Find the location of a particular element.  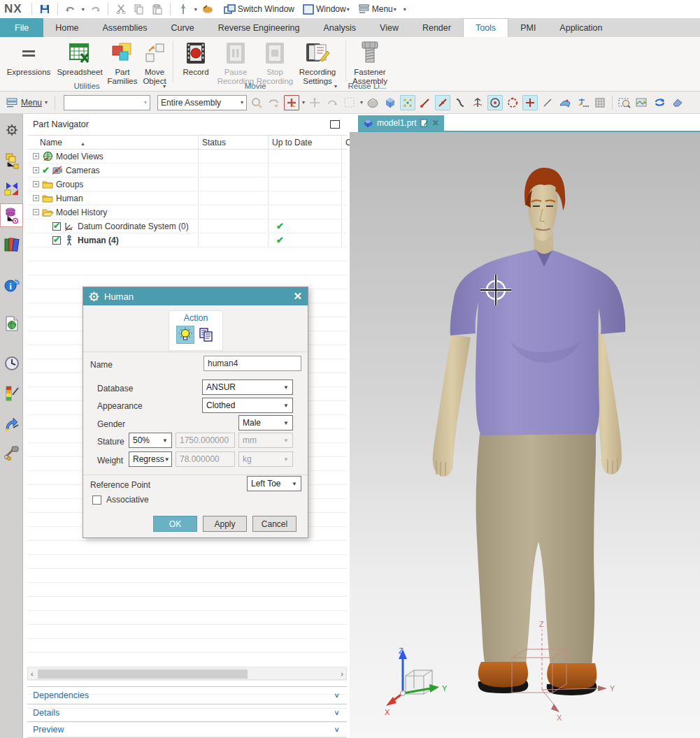

assembly-navigator-icon is located at coordinates (11, 161).